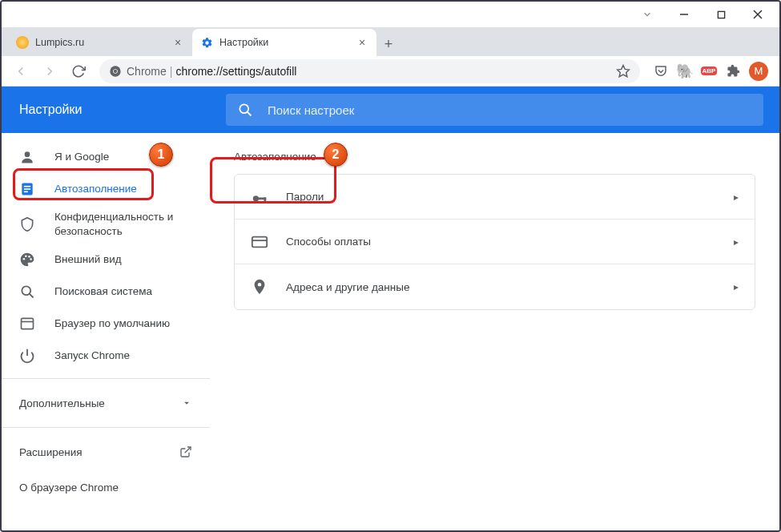 This screenshot has height=532, width=781. Describe the element at coordinates (106, 403) in the screenshot. I see `nav-advanced-toggle: Дополнительные` at that location.